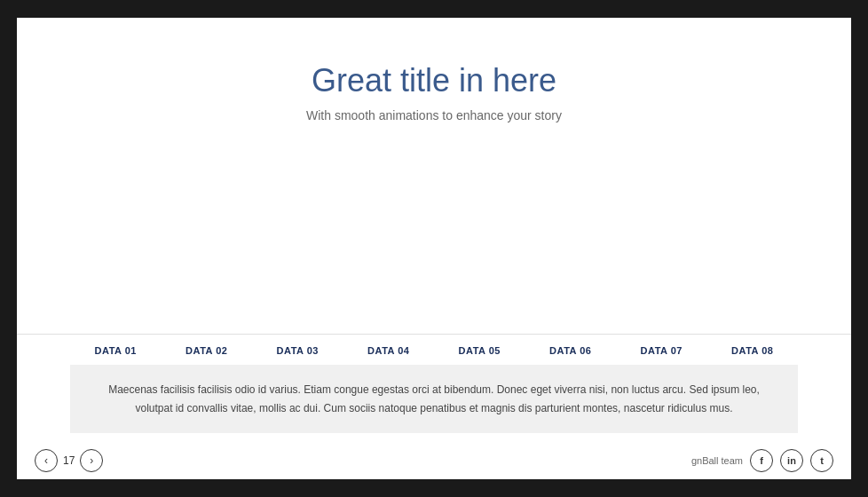 This screenshot has width=868, height=497. I want to click on page-number: 17, so click(69, 461).